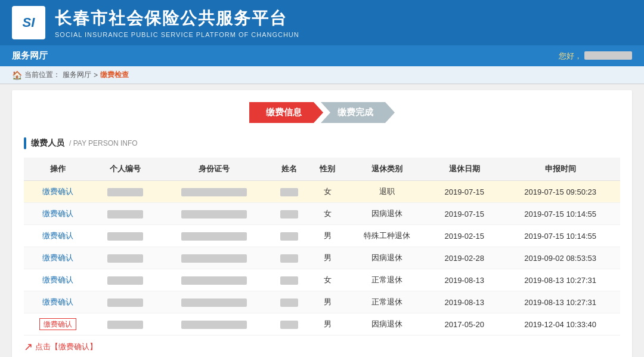 This screenshot has height=357, width=644. Describe the element at coordinates (322, 258) in the screenshot. I see `table-row: 缴费确认 男因病退休2019-02-282019-09-02 08:53:53` at that location.